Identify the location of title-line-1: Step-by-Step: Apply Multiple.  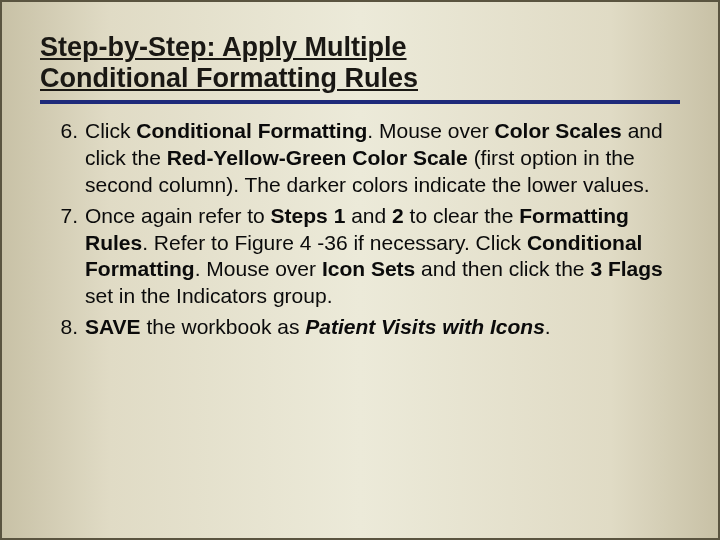
(224, 47).